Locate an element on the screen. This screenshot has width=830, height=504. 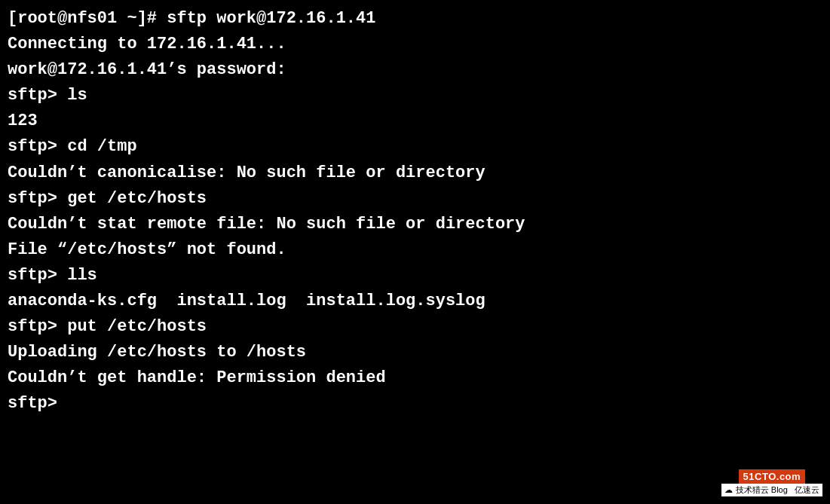
terminal-line-0: [root@nfs01 ~]# sftp work@172.16.1.41 is located at coordinates (415, 19).